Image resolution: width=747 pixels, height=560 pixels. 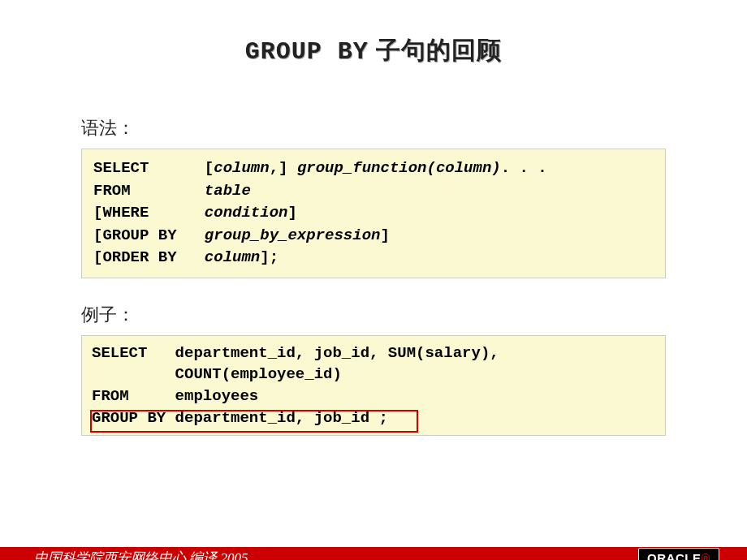 What do you see at coordinates (292, 235) in the screenshot?
I see `it-groupexpr: group_by_expression` at bounding box center [292, 235].